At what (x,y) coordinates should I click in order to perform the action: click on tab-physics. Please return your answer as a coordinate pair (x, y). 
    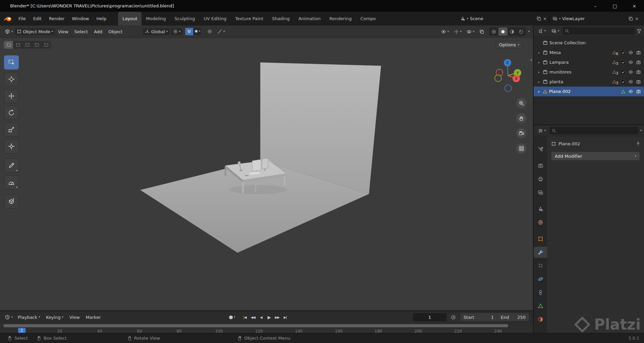
    Looking at the image, I should click on (540, 279).